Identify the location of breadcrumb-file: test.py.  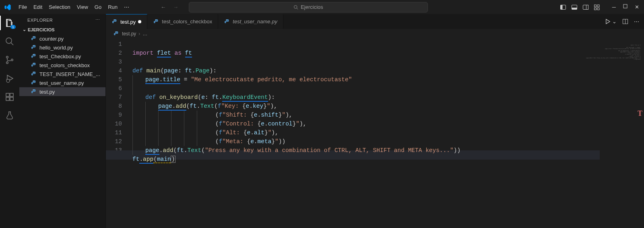
(129, 34).